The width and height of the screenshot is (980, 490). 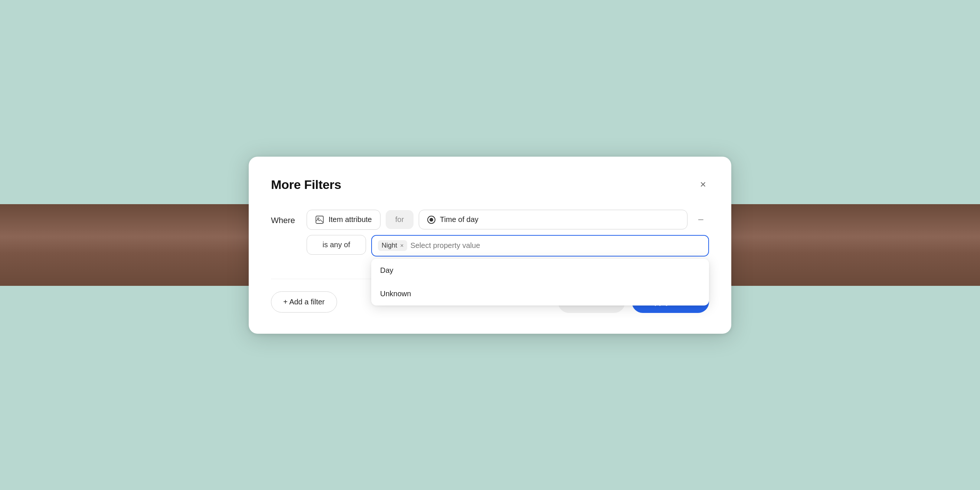 What do you see at coordinates (304, 302) in the screenshot?
I see `add-filter-button: + Add a filter` at bounding box center [304, 302].